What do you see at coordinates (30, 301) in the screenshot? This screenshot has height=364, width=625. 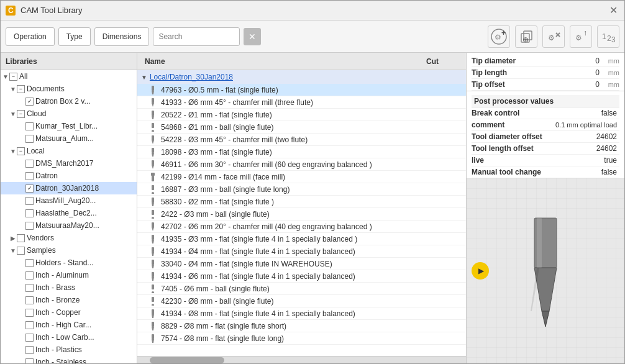 I see `checkbox-inch-bronze` at bounding box center [30, 301].